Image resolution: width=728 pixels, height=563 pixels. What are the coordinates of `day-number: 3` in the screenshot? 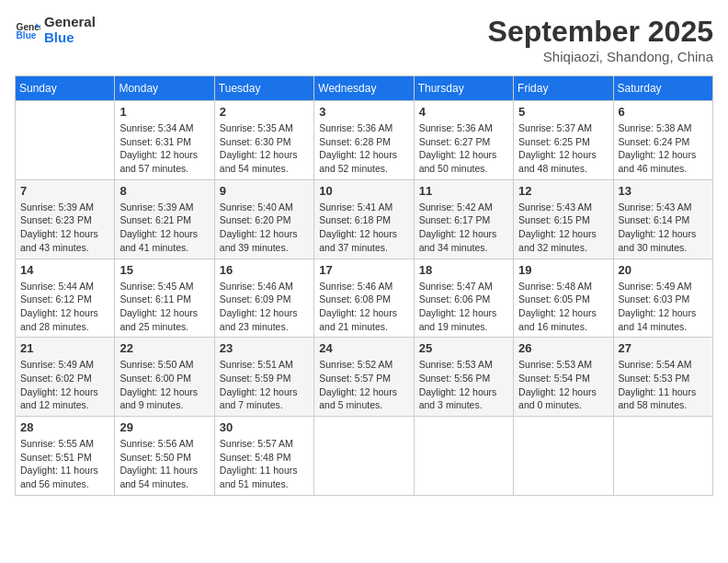 It's located at (364, 112).